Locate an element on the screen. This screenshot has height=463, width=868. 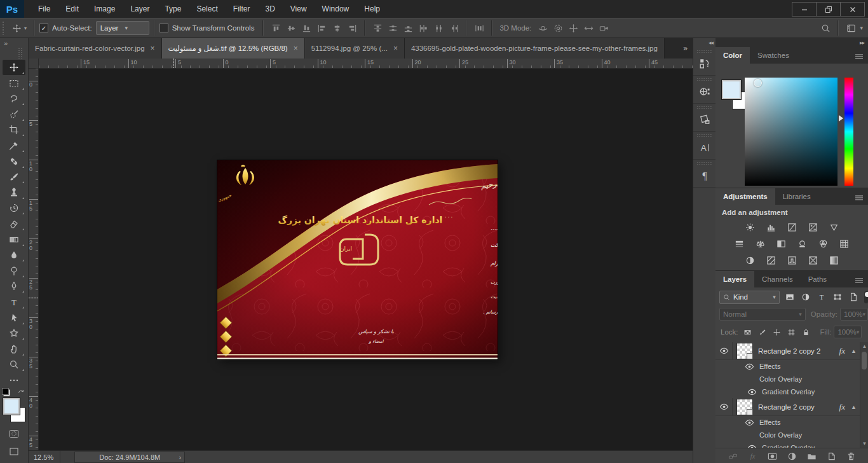
add-mask-icon is located at coordinates (772, 457).